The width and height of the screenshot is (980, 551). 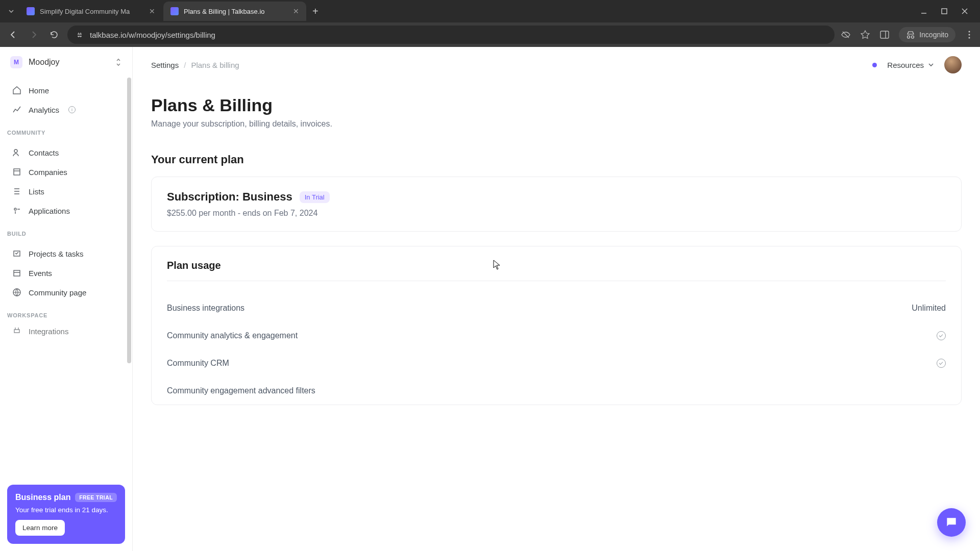 What do you see at coordinates (43, 497) in the screenshot?
I see `trial-title: Business plan` at bounding box center [43, 497].